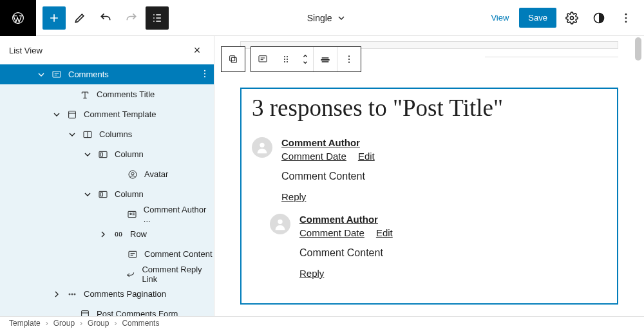 The image size is (644, 329). What do you see at coordinates (24, 323) in the screenshot?
I see `breadcrumb-item: Template` at bounding box center [24, 323].